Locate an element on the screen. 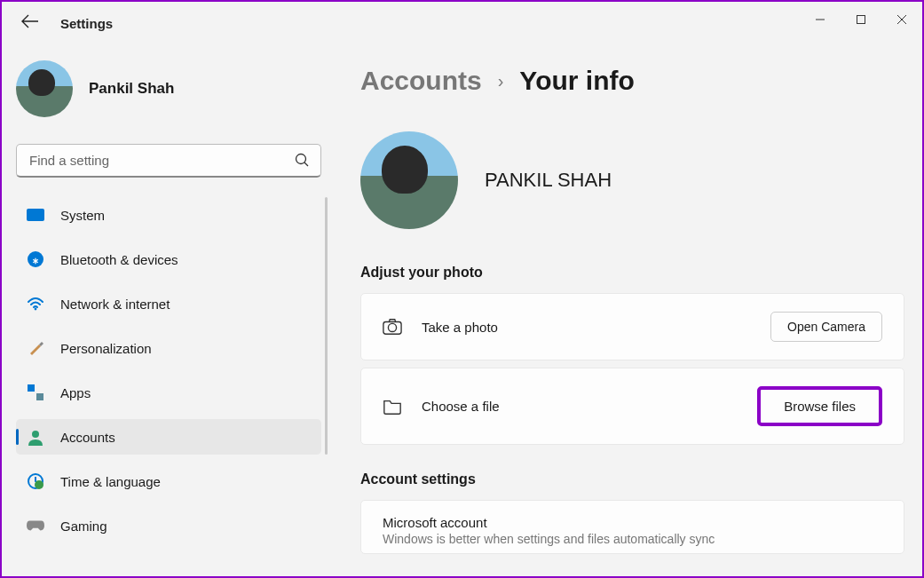 The width and height of the screenshot is (924, 578). ms-account-title: Microsoft account is located at coordinates (632, 522).